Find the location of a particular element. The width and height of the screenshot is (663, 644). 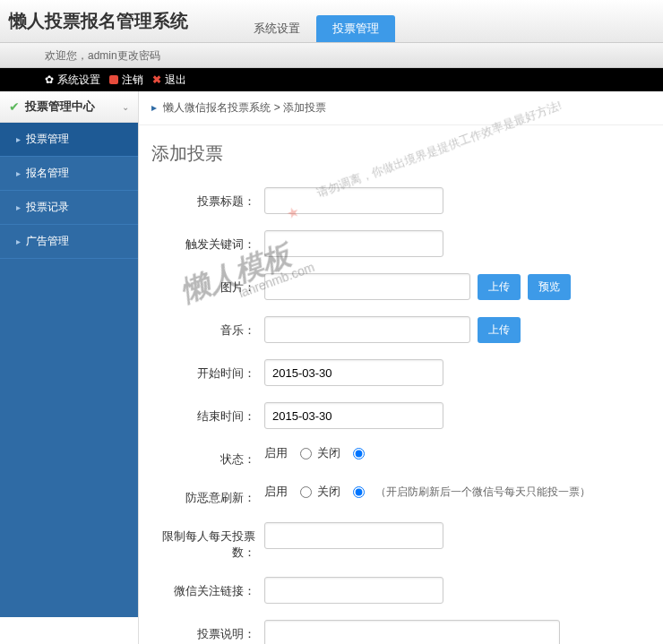

limit-label: 限制每人每天投票数： is located at coordinates (211, 541).